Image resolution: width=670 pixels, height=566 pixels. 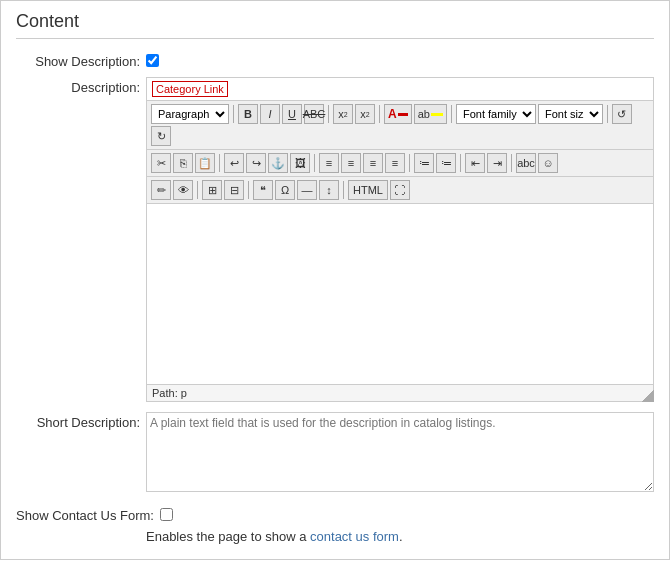 What do you see at coordinates (395, 163) in the screenshot?
I see `align-justify-button: ≡` at bounding box center [395, 163].